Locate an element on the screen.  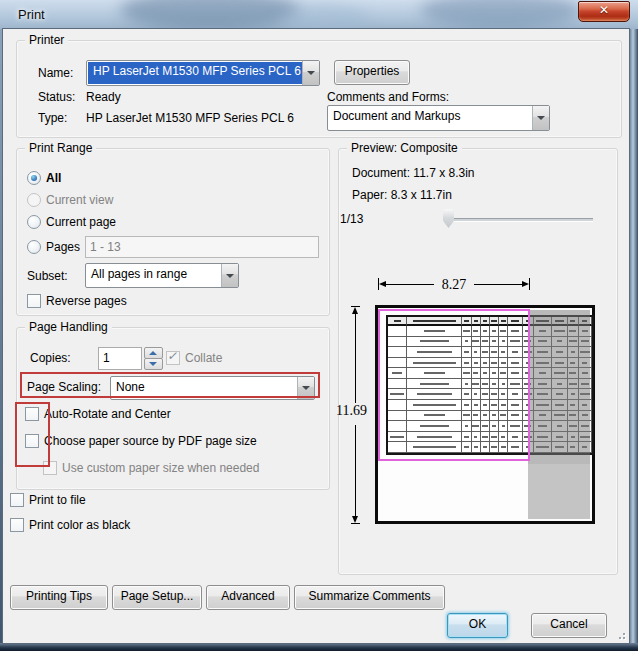
radio-pages is located at coordinates (34, 247).